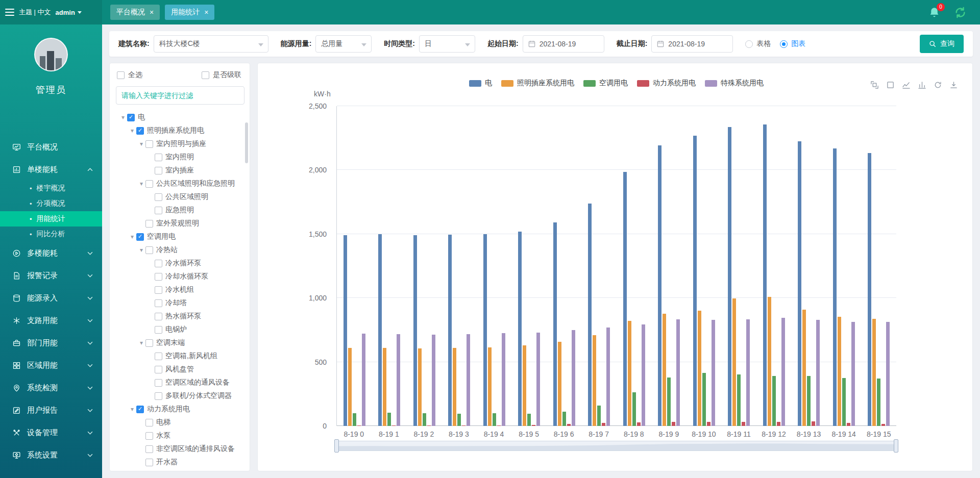  What do you see at coordinates (953, 85) in the screenshot?
I see `toolbox-save-image-icon` at bounding box center [953, 85].